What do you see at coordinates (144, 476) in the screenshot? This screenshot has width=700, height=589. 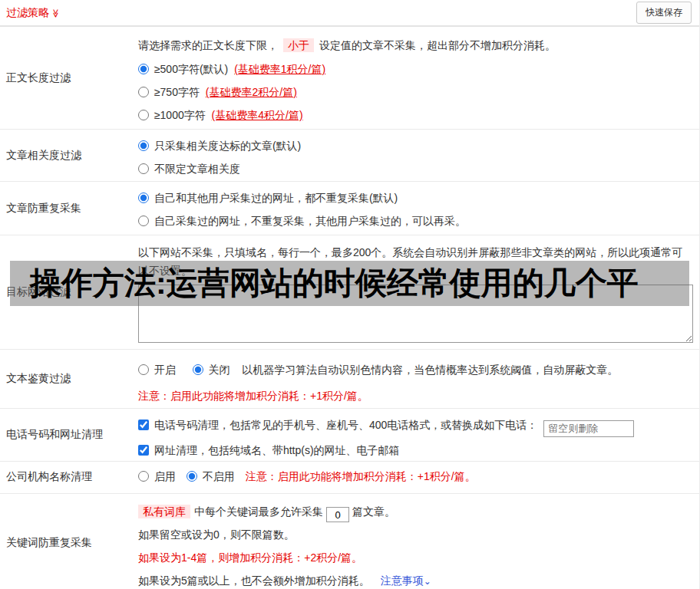 I see `radio-company-on-input` at bounding box center [144, 476].